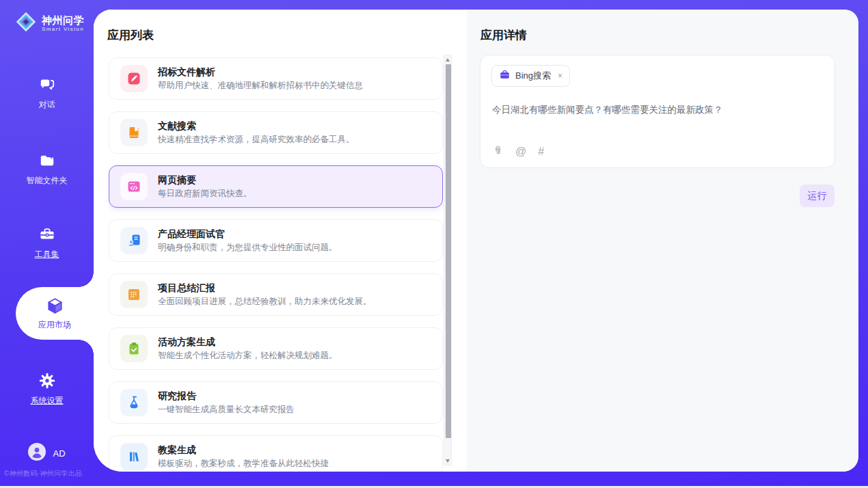  Describe the element at coordinates (46, 453) in the screenshot. I see `user-badge: AD` at that location.